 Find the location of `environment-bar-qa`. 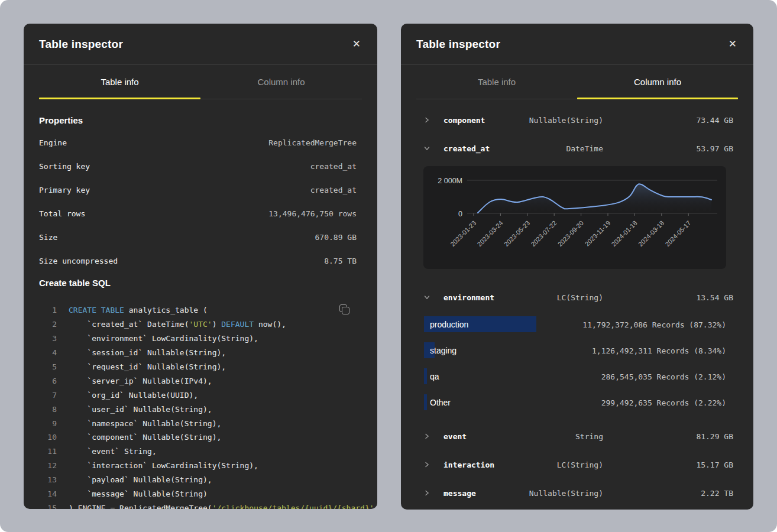

environment-bar-qa is located at coordinates (426, 376).